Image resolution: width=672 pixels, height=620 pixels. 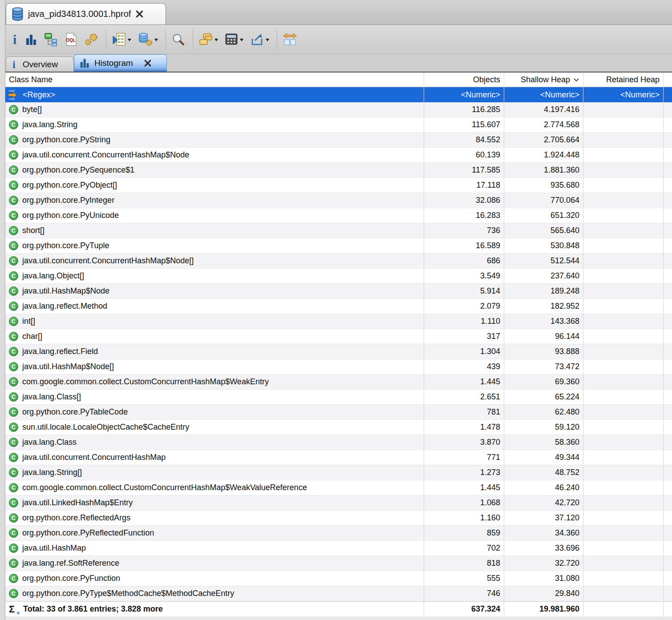 I want to click on table-row: C org.python.core.PyType$MethodCache$Met…, so click(x=339, y=594).